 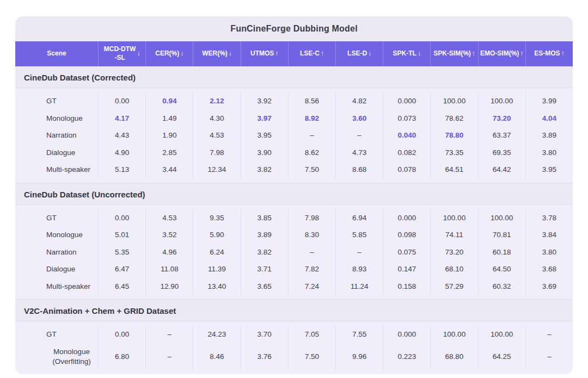 I want to click on table-row: Multi-speaker6.4512.9013.403.657.2411.24…, so click(x=294, y=287).